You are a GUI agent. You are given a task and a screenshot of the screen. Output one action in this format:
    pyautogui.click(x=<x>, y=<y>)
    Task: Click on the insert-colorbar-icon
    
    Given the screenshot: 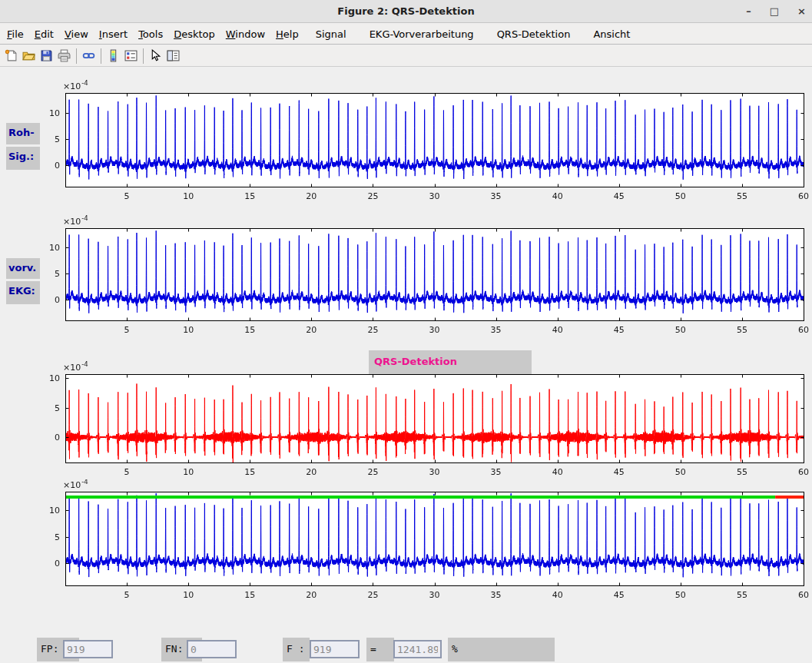 What is the action you would take?
    pyautogui.click(x=114, y=55)
    